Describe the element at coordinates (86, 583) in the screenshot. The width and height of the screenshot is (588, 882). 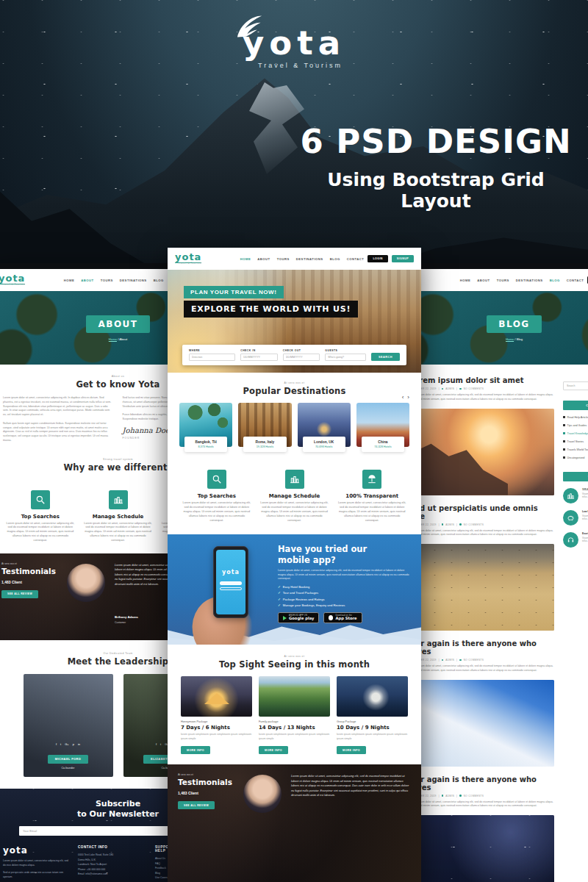
I see `testimonial-avatar` at that location.